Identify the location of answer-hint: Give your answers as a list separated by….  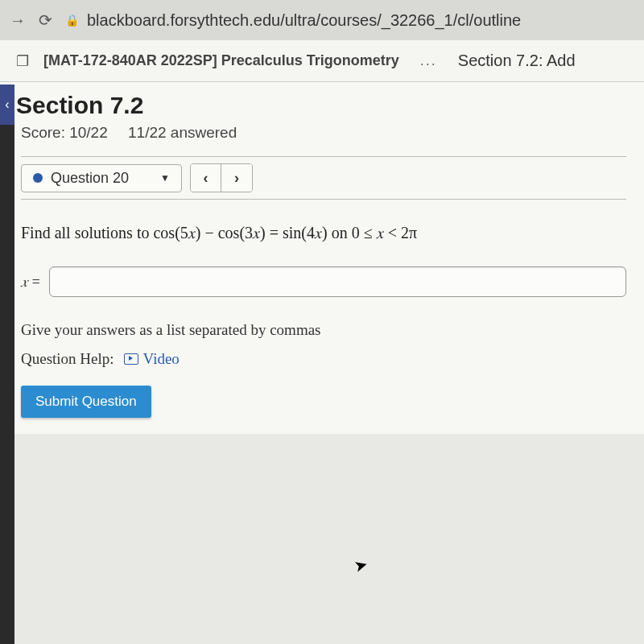
(324, 330).